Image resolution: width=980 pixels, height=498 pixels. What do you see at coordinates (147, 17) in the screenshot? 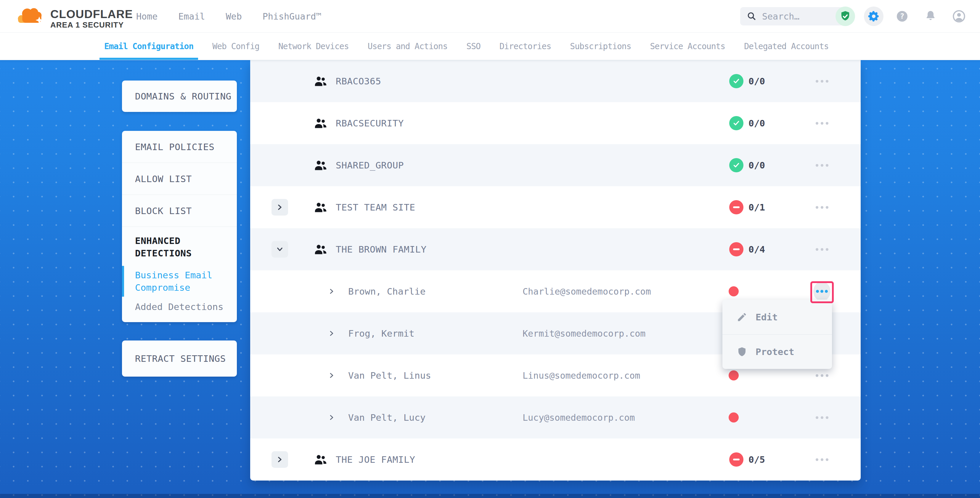
I see `nav-home: Home` at bounding box center [147, 17].